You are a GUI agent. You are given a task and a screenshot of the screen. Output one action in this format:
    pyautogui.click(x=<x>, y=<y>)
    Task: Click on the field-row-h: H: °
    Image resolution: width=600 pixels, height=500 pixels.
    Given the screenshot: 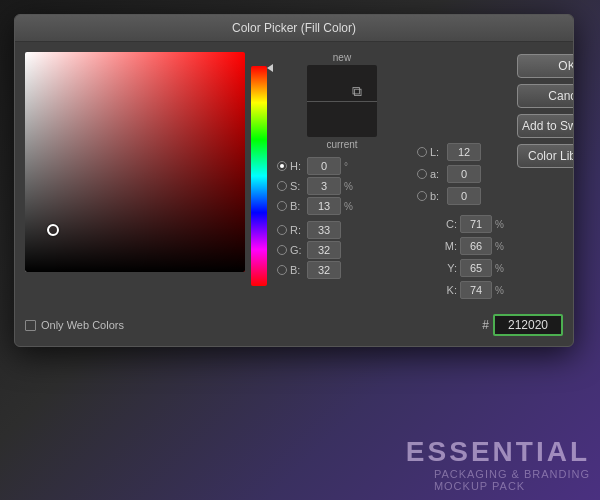 What is the action you would take?
    pyautogui.click(x=342, y=166)
    